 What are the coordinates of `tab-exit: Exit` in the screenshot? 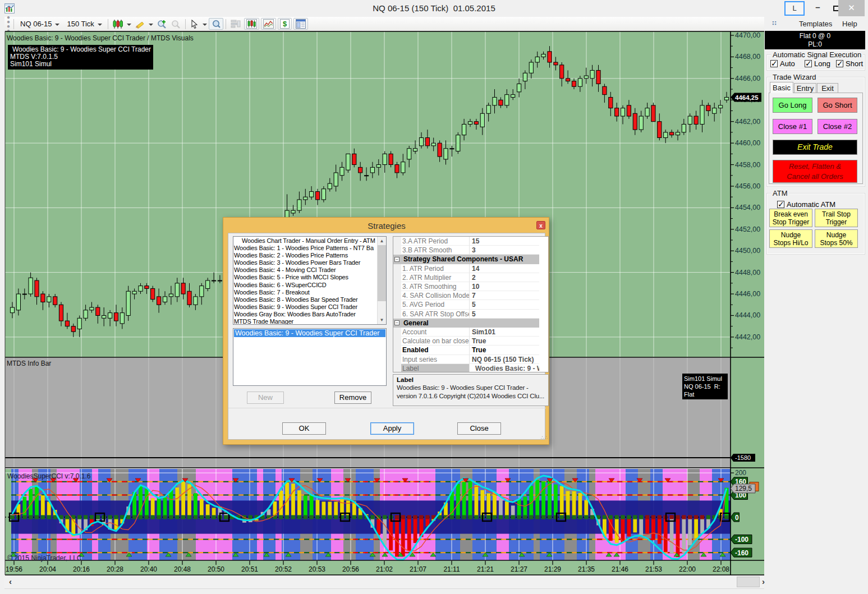 It's located at (828, 88).